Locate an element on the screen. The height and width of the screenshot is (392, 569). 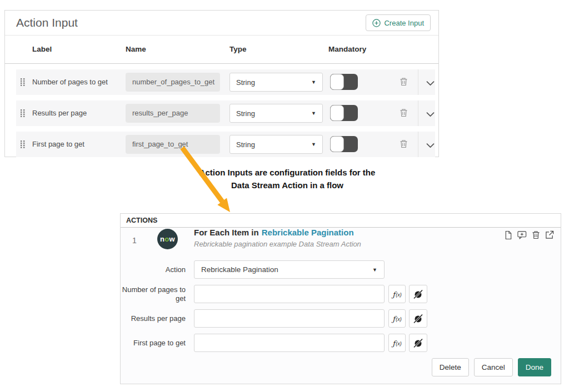
add-comment-icon is located at coordinates (522, 235).